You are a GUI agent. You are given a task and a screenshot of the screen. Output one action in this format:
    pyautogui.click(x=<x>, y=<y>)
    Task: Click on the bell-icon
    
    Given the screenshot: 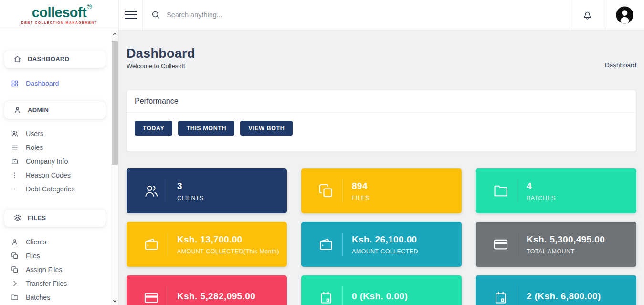 What is the action you would take?
    pyautogui.click(x=587, y=15)
    